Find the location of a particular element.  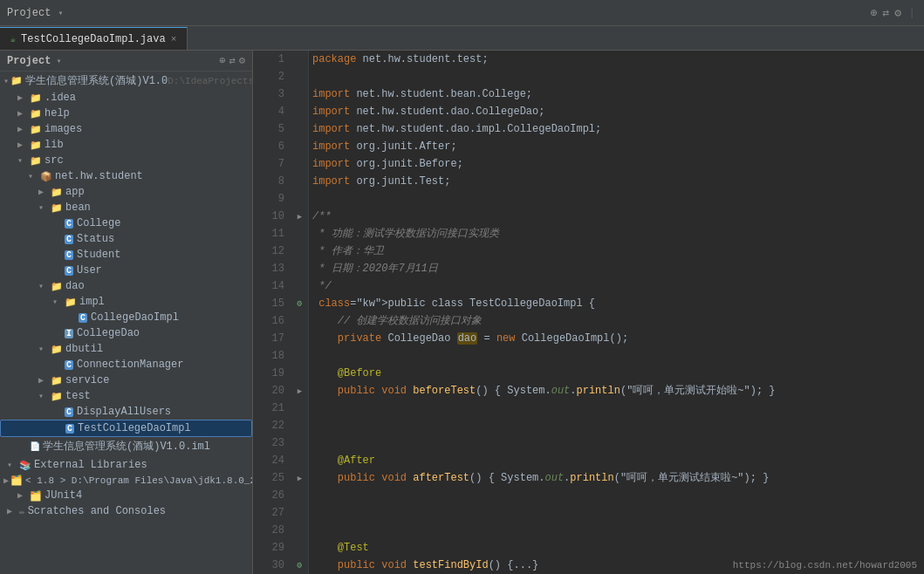

code-line: import net.hw.student.bean.College; is located at coordinates (618, 94).